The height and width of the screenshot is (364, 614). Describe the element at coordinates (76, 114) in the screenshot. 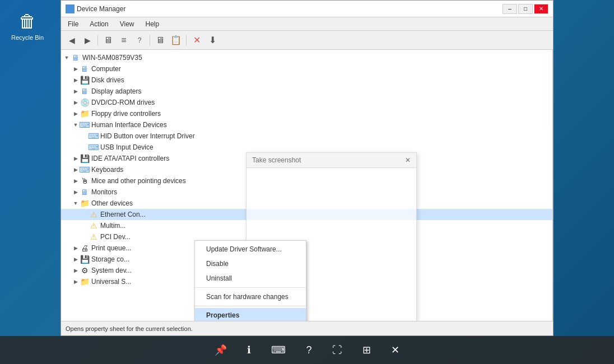

I see `floppy-expand-icon: ▶` at that location.